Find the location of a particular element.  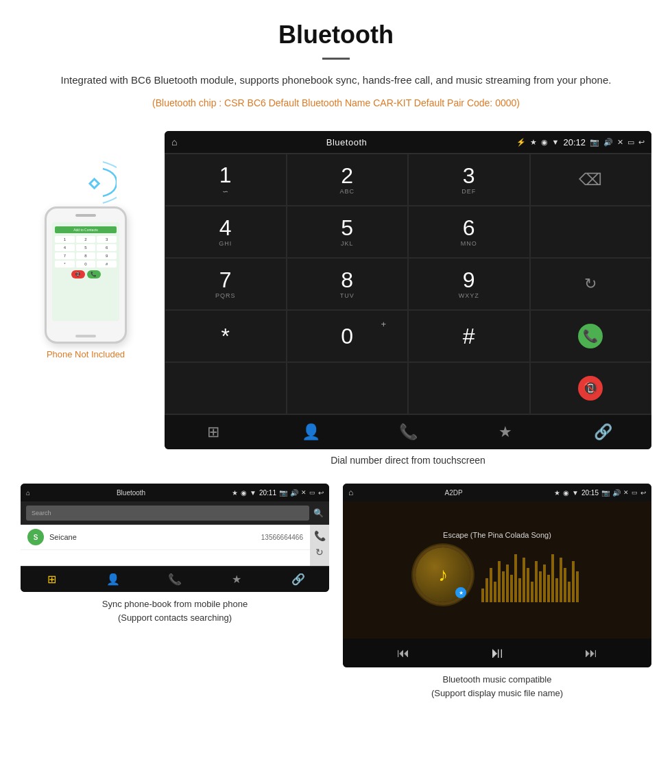

music-vol-icon: 🔊 is located at coordinates (616, 492).